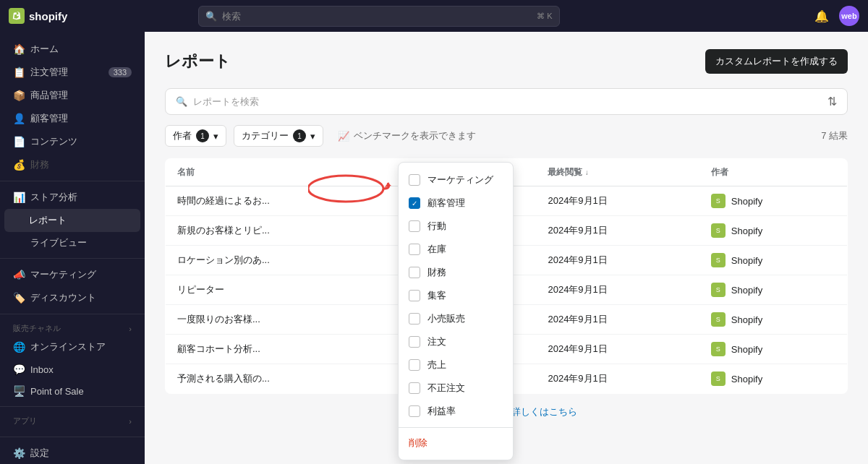 The width and height of the screenshot is (868, 464). Describe the element at coordinates (456, 319) in the screenshot. I see `dropdown-item-retail: 小売販売` at that location.